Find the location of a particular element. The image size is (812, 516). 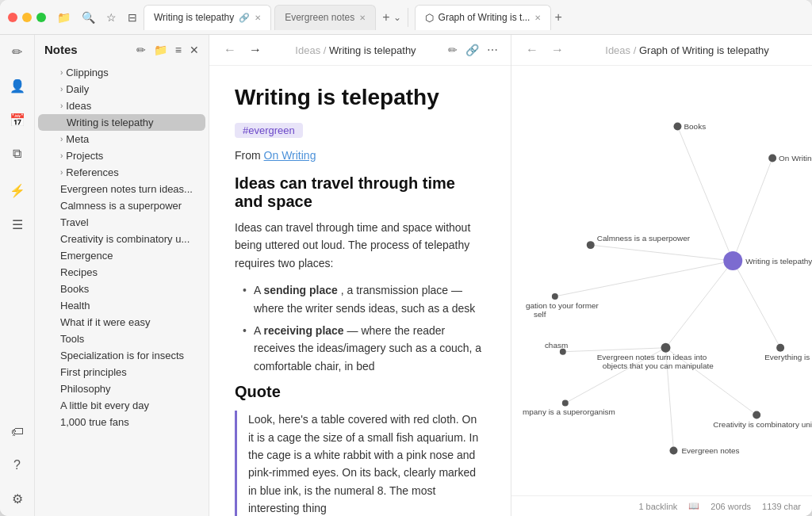

node-navigation-label2: self is located at coordinates (540, 314).